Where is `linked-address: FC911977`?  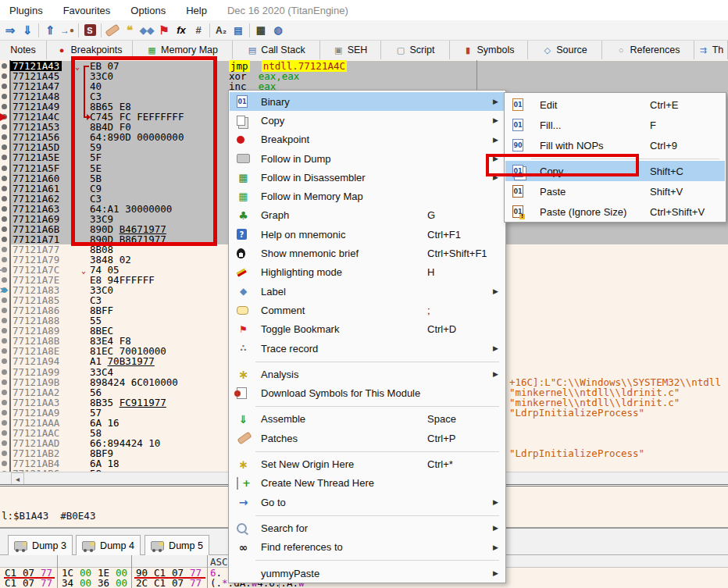
linked-address: FC911977 is located at coordinates (143, 403).